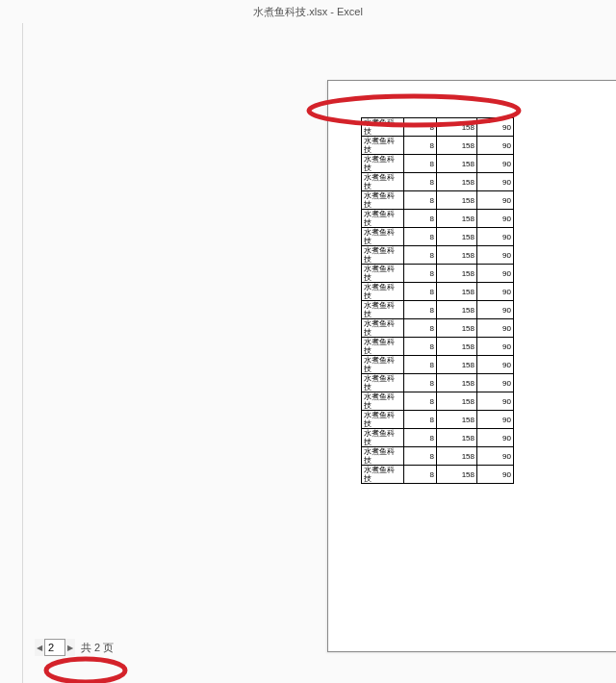 The image size is (616, 683). Describe the element at coordinates (55, 647) in the screenshot. I see `current-page-input` at that location.